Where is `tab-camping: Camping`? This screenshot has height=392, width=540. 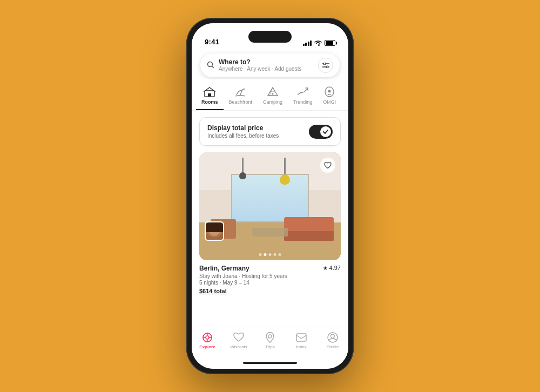 tab-camping: Camping is located at coordinates (273, 97).